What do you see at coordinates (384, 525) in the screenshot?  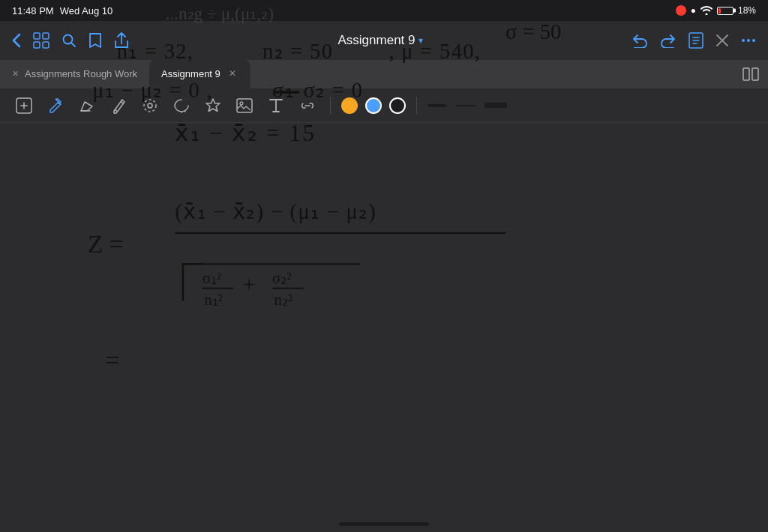 I see `home-indicator` at bounding box center [384, 525].